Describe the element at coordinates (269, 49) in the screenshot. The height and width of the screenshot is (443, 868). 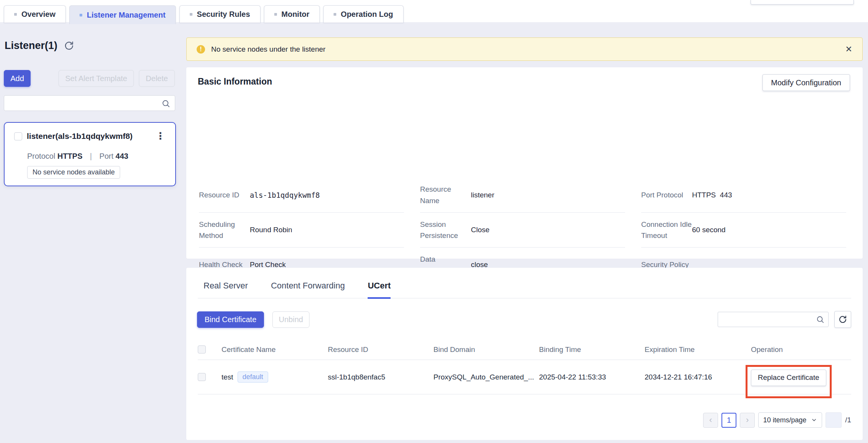
I see `warning-text: No service nodes under the listener` at that location.